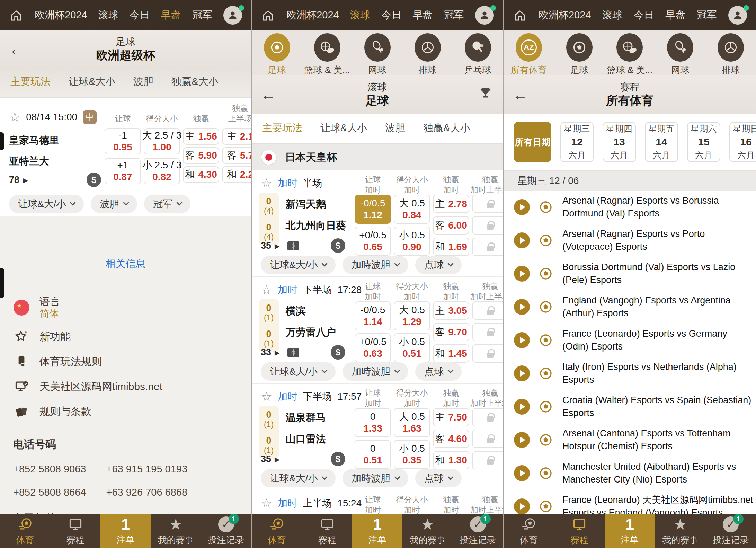 This screenshot has height=548, width=756. I want to click on odds-win-draw: 和1.30, so click(451, 460).